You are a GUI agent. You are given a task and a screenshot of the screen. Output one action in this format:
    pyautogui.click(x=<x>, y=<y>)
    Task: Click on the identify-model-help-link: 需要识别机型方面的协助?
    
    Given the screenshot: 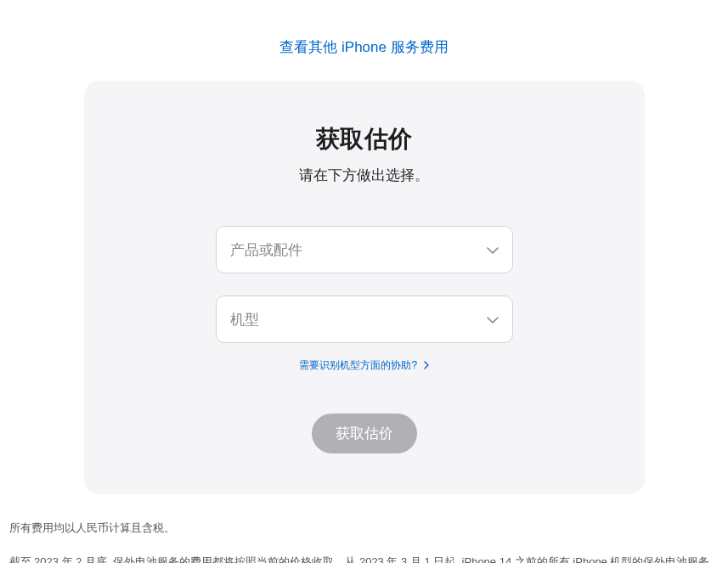 What is the action you would take?
    pyautogui.click(x=364, y=365)
    